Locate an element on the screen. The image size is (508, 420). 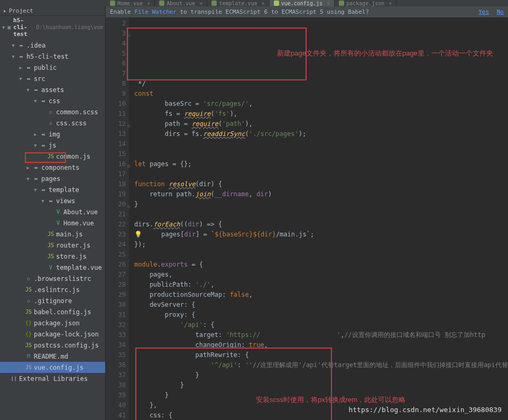
no-link: No is located at coordinates (500, 12).